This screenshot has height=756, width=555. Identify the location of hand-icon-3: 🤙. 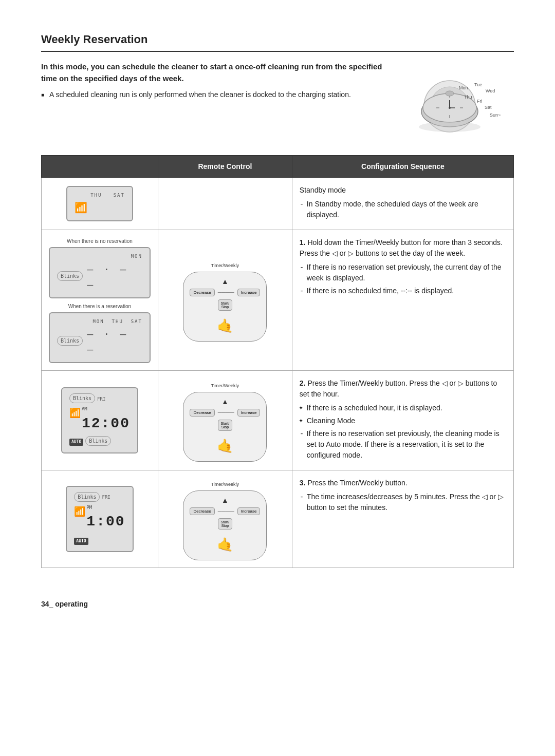
(225, 446).